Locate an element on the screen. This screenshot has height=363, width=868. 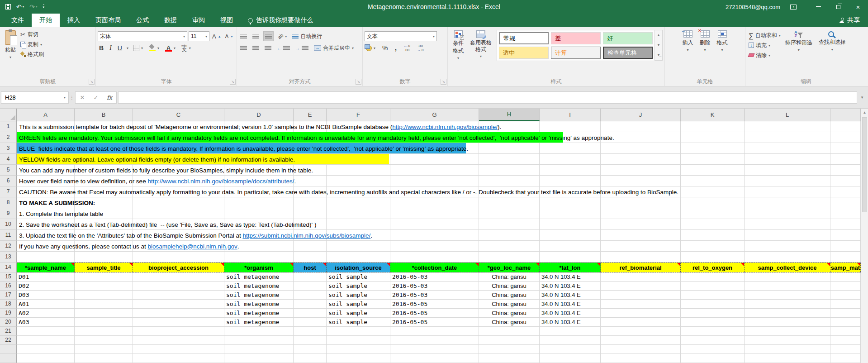
save-icon is located at coordinates (8, 7).